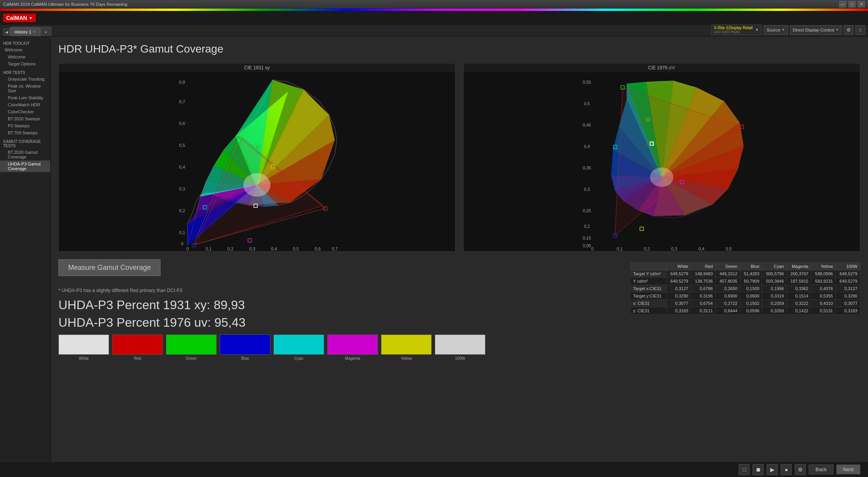 This screenshot has width=868, height=477. I want to click on table-cell-1-2: 457,8035, so click(728, 281).